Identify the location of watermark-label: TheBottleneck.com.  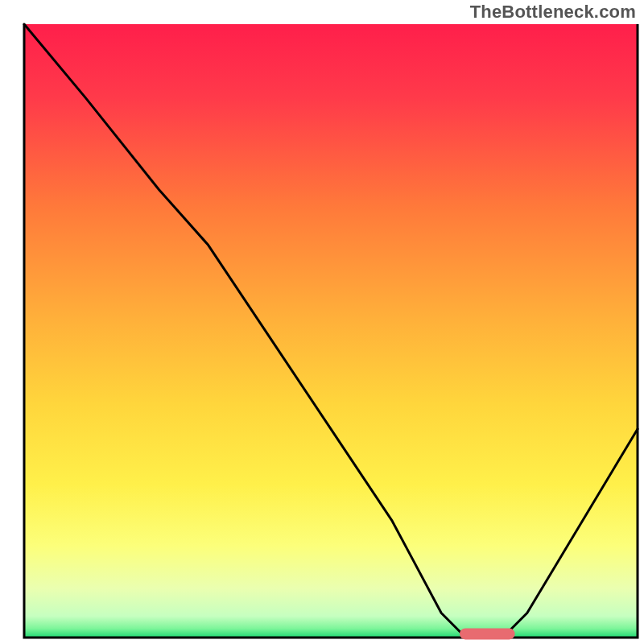
(553, 12).